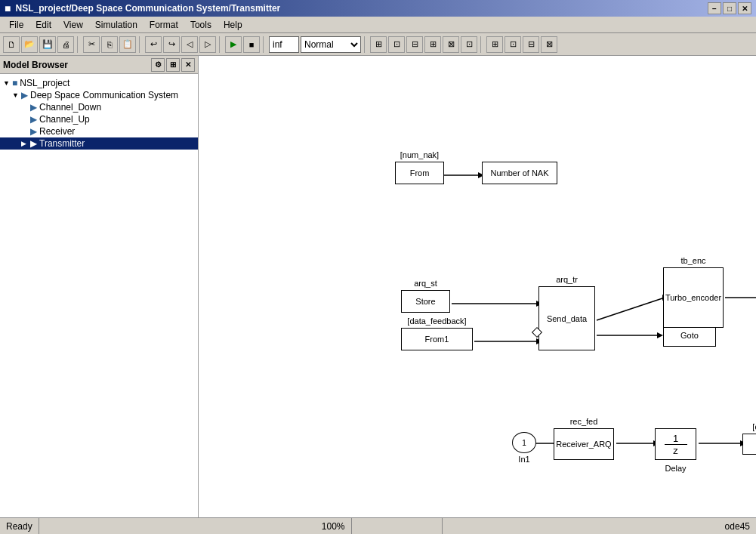 The image size is (756, 534). Describe the element at coordinates (693, 261) in the screenshot. I see `turbo-enc-sublabel: tb_enc` at that location.